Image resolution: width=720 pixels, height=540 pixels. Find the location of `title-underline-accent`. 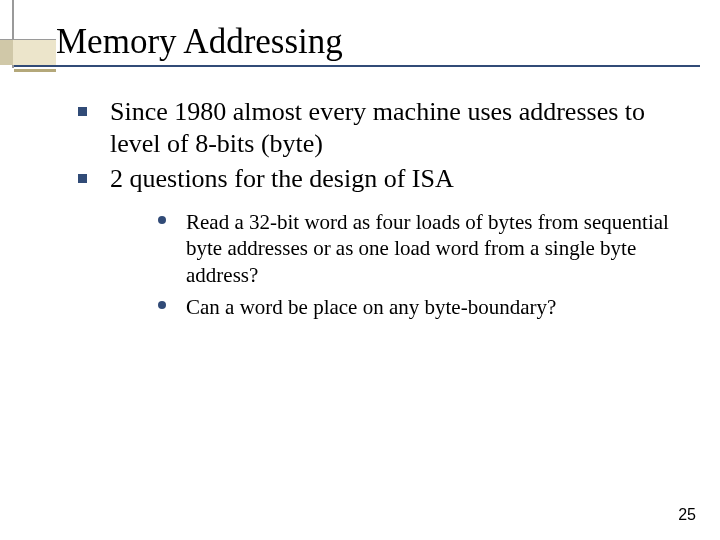

title-underline-accent is located at coordinates (35, 70).